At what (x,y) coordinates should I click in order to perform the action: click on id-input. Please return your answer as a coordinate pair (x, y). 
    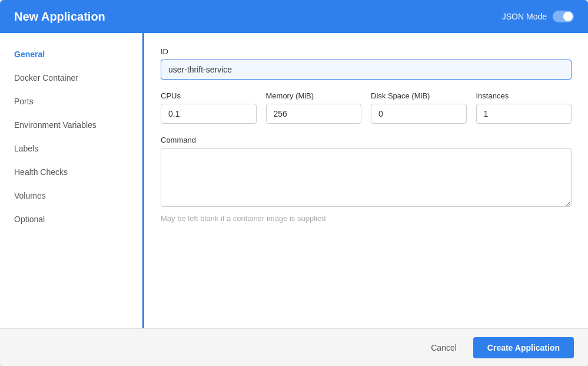
    Looking at the image, I should click on (366, 70).